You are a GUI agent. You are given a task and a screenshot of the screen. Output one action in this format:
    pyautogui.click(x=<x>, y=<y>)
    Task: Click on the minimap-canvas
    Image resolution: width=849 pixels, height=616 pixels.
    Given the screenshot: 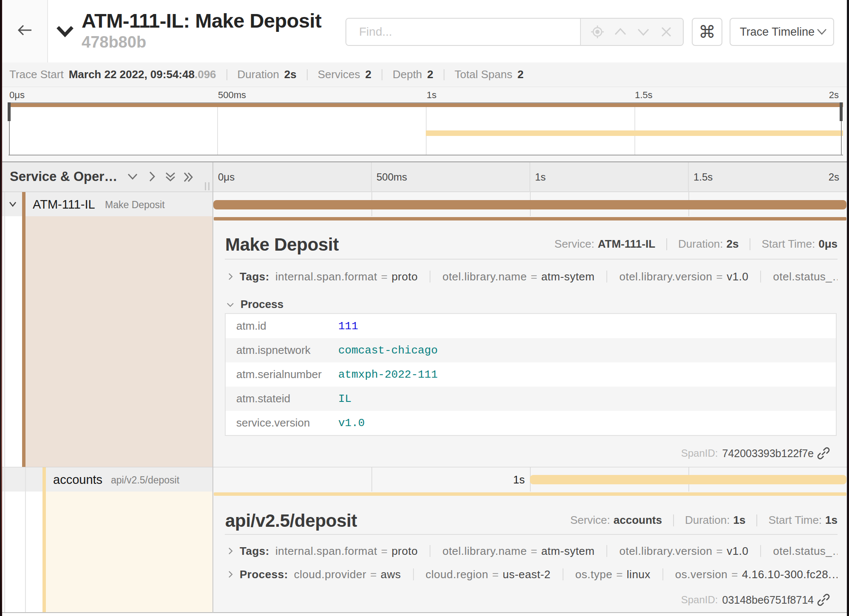 What is the action you would take?
    pyautogui.click(x=426, y=129)
    